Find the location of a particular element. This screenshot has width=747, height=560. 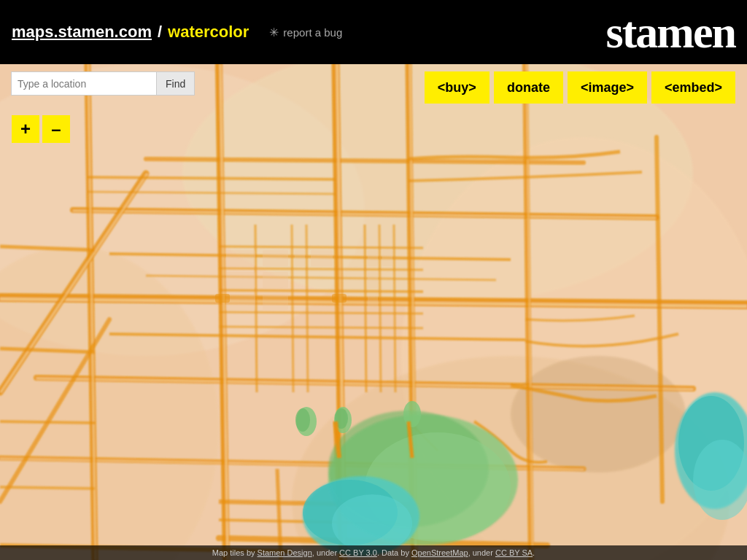

site-link: maps.stamen.com is located at coordinates (82, 32).